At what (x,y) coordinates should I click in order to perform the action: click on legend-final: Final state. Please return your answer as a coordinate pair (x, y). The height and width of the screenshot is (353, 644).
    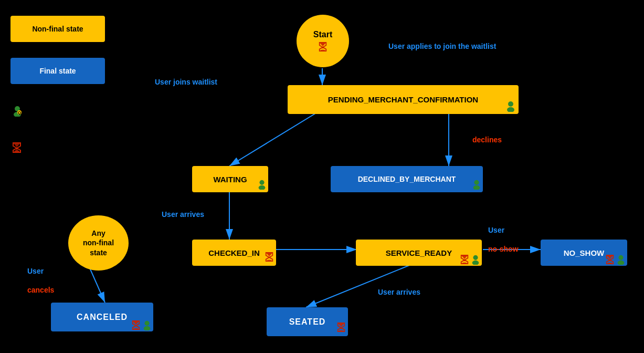
    Looking at the image, I should click on (58, 71).